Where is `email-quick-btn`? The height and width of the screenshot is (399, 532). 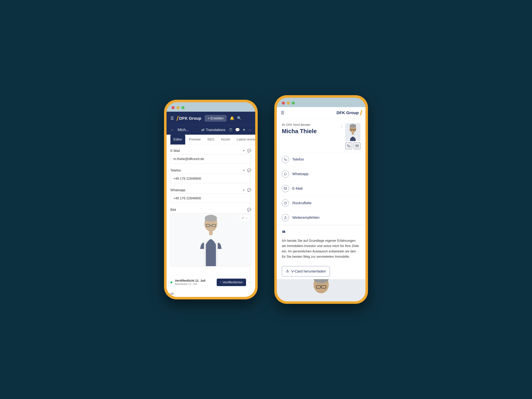 email-quick-btn is located at coordinates (357, 146).